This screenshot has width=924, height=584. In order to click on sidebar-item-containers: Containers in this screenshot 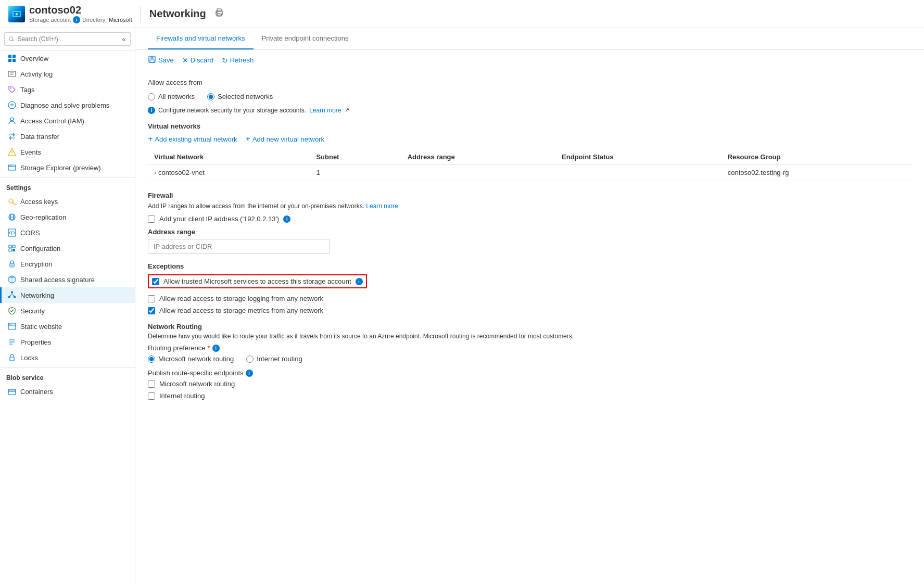, I will do `click(68, 391)`.